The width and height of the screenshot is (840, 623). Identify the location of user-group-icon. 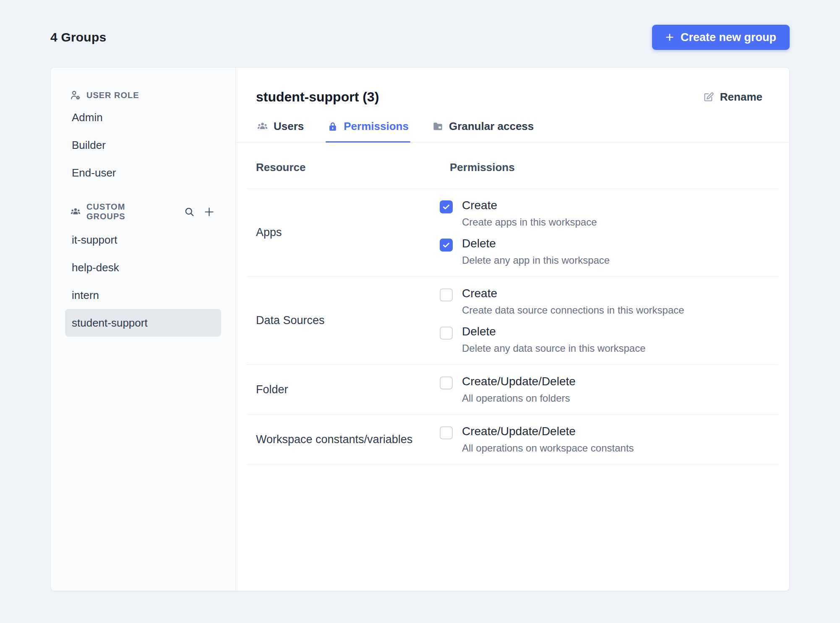
(76, 212).